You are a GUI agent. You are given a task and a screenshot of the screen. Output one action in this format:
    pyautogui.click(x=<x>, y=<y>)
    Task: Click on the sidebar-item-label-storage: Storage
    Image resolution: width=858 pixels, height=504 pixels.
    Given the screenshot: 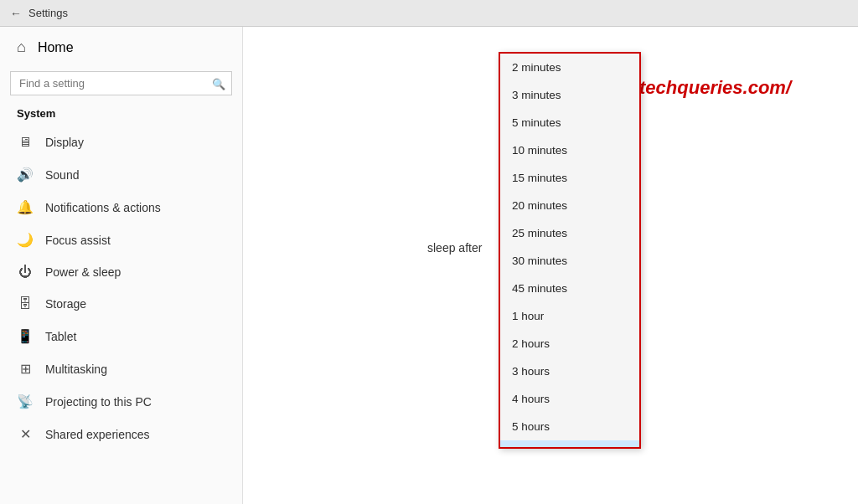 What is the action you would take?
    pyautogui.click(x=65, y=304)
    